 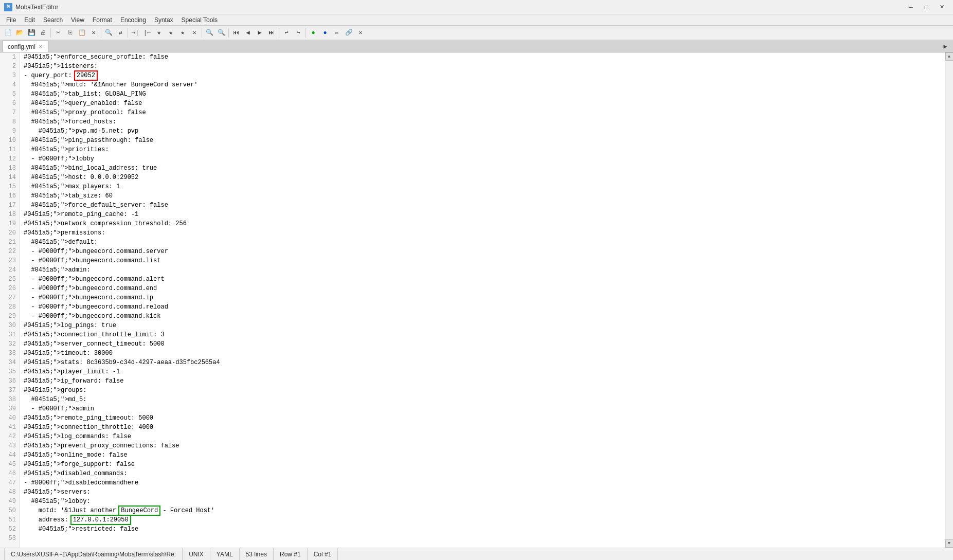 What do you see at coordinates (482, 529) in the screenshot?
I see `code-line: #0451a5;">restricted: false` at bounding box center [482, 529].